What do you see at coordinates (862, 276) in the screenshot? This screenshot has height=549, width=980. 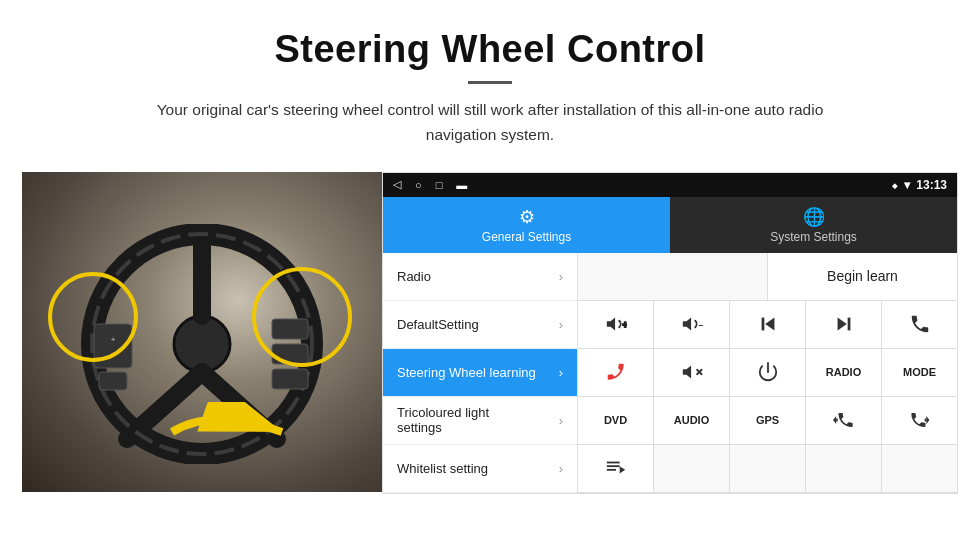 I see `begin-learn-button: Begin learn` at bounding box center [862, 276].